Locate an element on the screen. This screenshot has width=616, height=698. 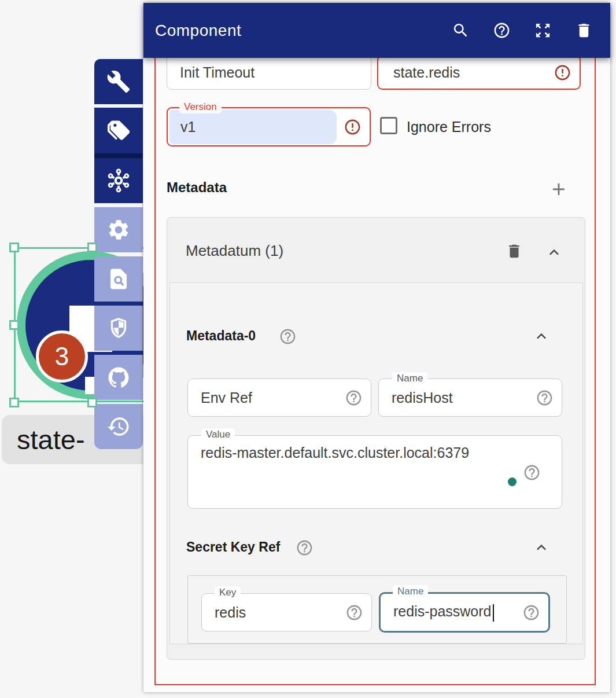
toolbar-button-github is located at coordinates (119, 377).